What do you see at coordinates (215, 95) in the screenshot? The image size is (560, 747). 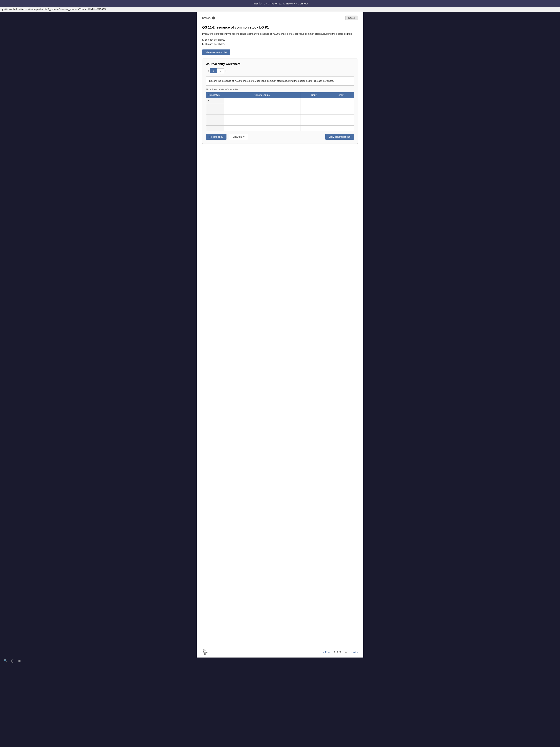 I see `col-header-transaction: Transaction` at bounding box center [215, 95].